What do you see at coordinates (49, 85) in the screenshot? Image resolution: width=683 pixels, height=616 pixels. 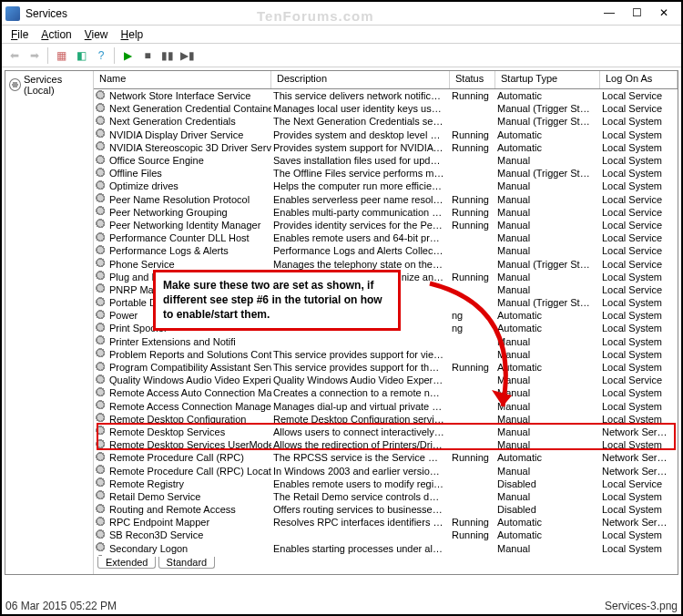 I see `tree-node-services: Services (Local)` at bounding box center [49, 85].